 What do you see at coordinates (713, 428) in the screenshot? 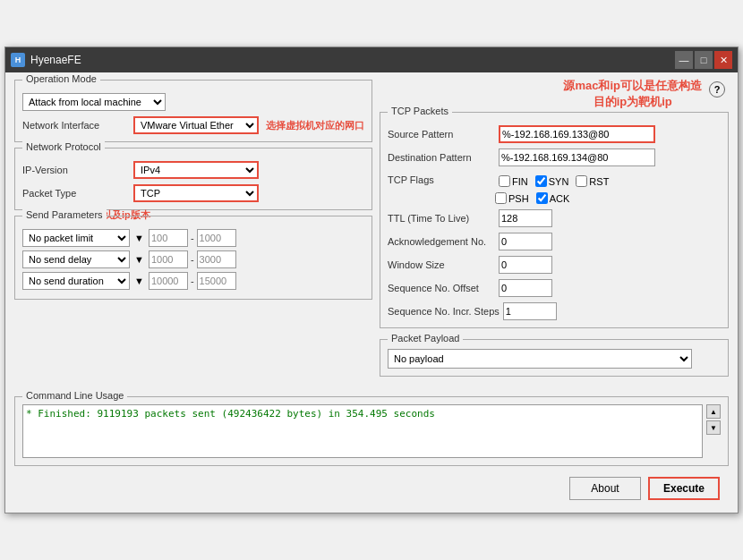
I see `scroll-down-button: ▼` at bounding box center [713, 428].